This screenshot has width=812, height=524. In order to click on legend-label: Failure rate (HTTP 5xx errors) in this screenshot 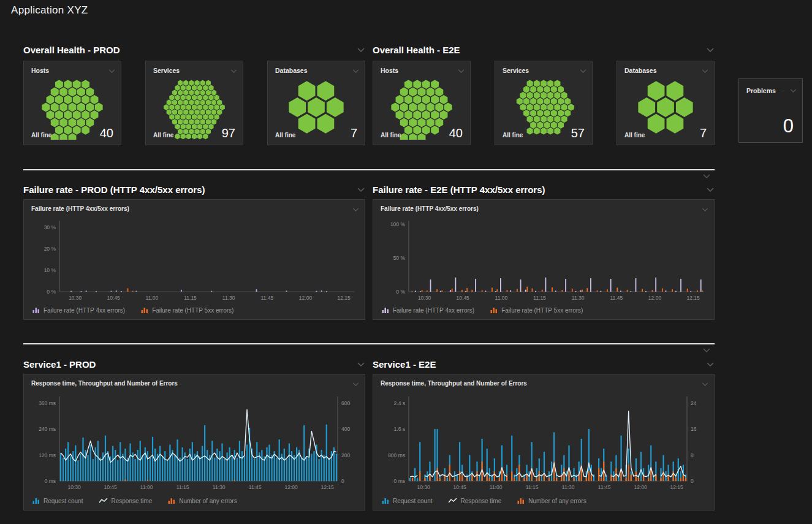, I will do `click(542, 310)`.